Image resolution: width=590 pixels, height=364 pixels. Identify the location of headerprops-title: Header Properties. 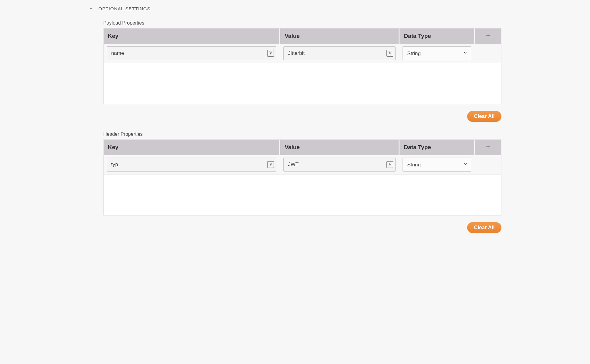
(302, 134).